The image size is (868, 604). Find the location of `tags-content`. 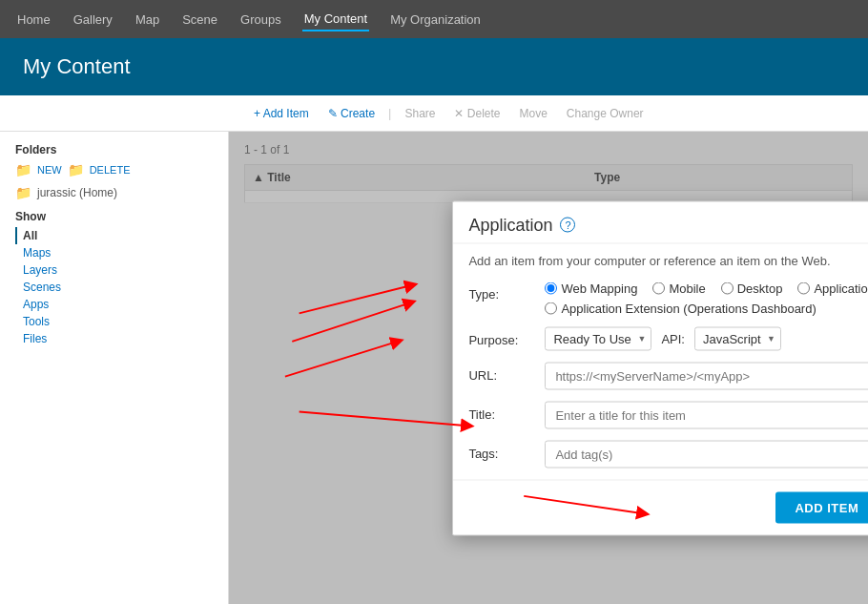

tags-content is located at coordinates (706, 454).